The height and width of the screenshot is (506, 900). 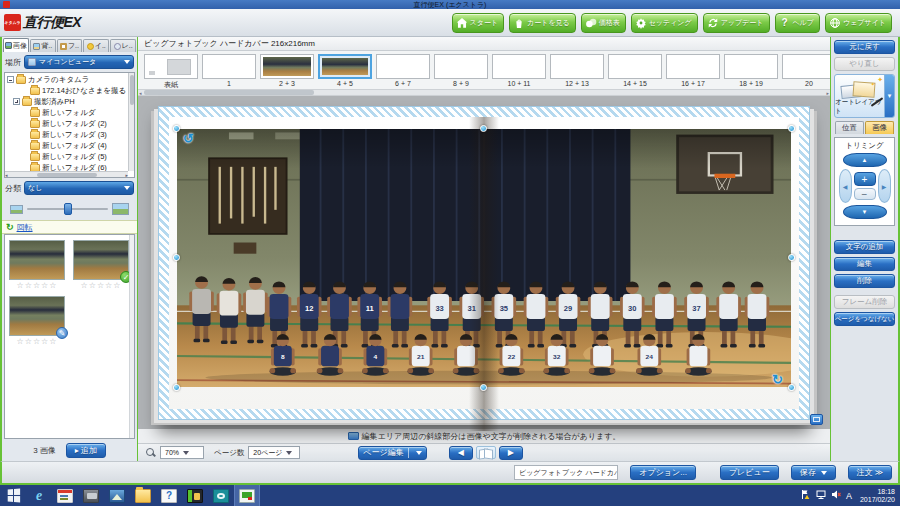 What do you see at coordinates (13, 496) in the screenshot?
I see `start-menu-button` at bounding box center [13, 496].